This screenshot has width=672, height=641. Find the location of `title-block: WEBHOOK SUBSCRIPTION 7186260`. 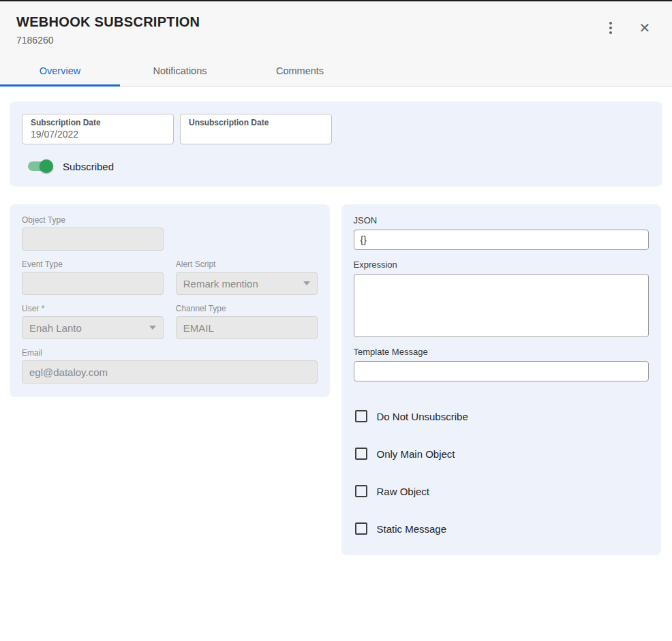

title-block: WEBHOOK SUBSCRIPTION 7186260 is located at coordinates (108, 30).